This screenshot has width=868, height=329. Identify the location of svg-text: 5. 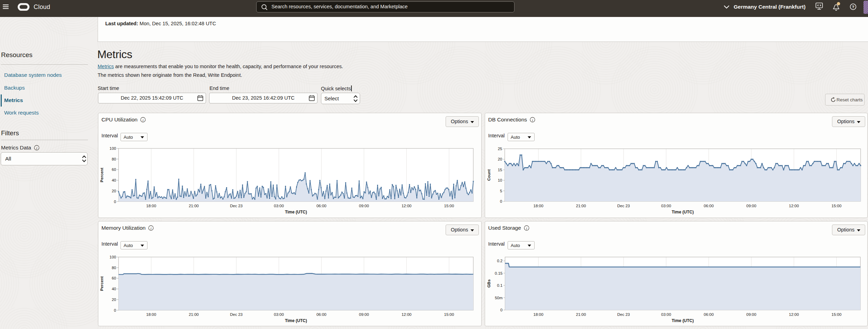
(501, 191).